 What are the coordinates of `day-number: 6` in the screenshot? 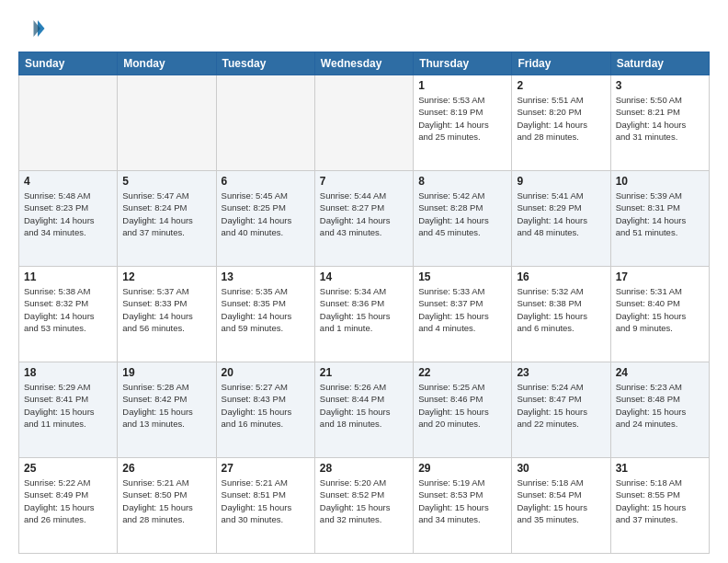 It's located at (266, 181).